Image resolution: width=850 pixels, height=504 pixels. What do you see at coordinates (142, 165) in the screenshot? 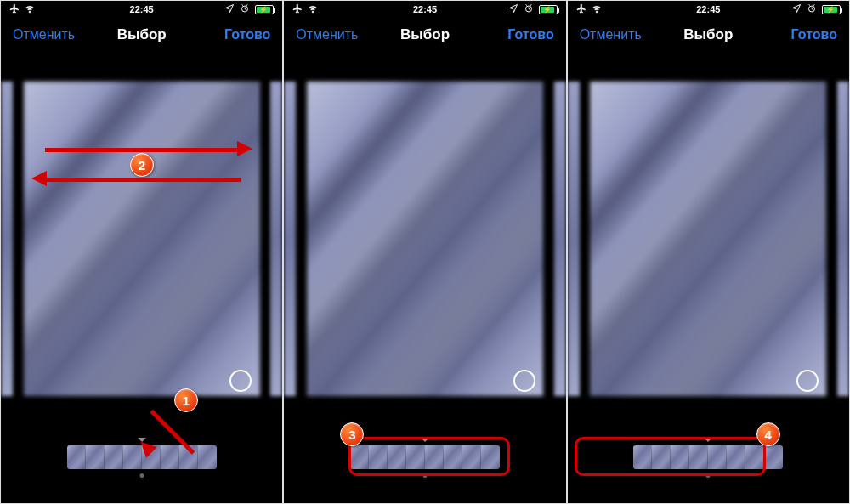
I see `annotation-badge: 2` at bounding box center [142, 165].